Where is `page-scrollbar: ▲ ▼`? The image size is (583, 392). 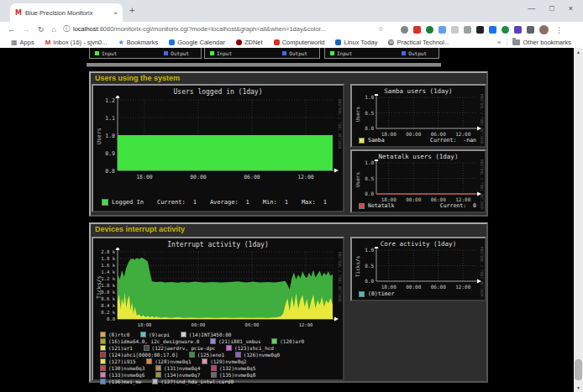
page-scrollbar: ▲ ▼ is located at coordinates (578, 220).